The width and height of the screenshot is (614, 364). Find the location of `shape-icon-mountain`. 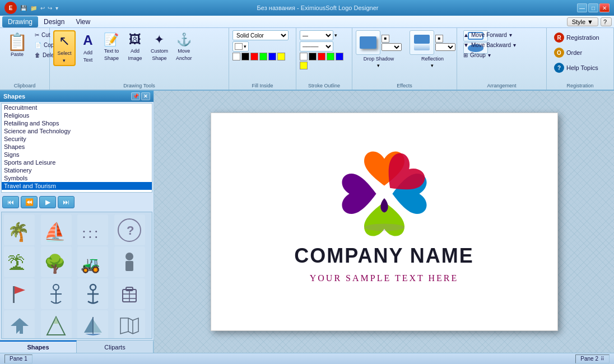

shape-icon-mountain is located at coordinates (56, 324).